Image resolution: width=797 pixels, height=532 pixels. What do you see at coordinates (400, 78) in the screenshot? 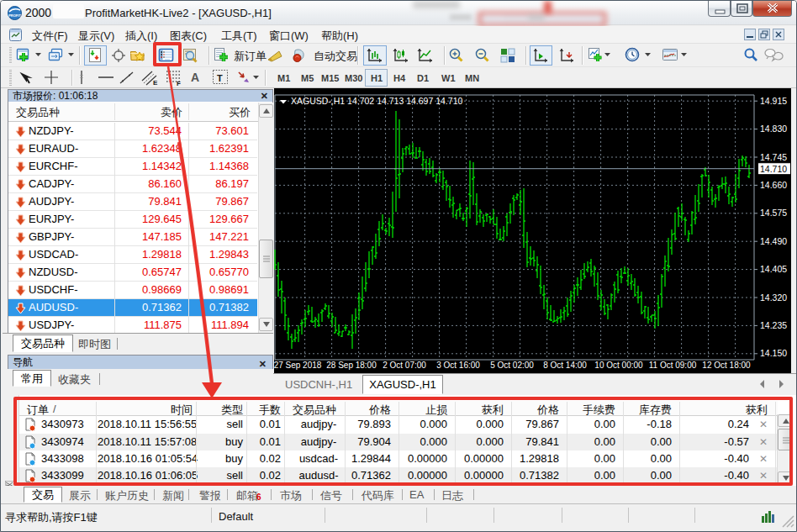
I see `svg-text: H4` at bounding box center [400, 78].